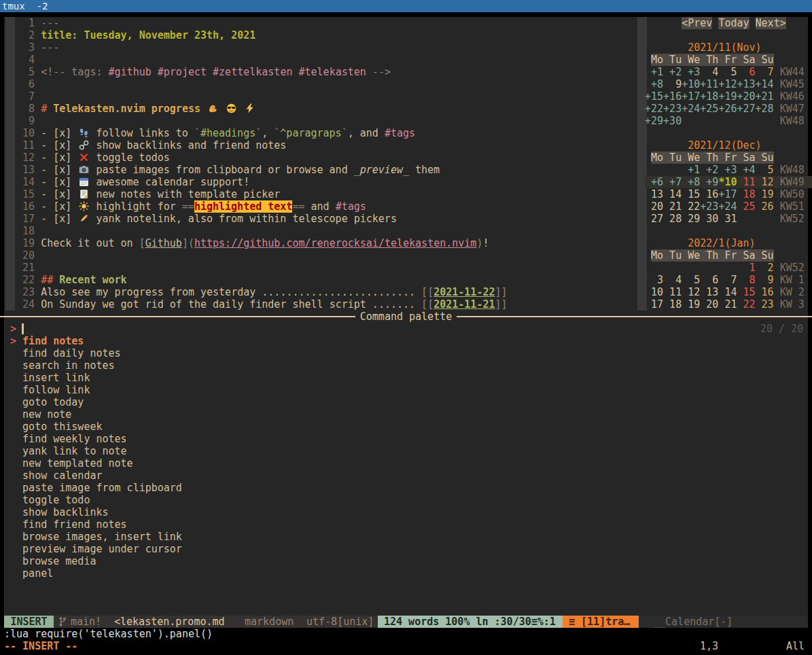 The height and width of the screenshot is (655, 812). I want to click on palette-item: find friend notes, so click(93, 525).